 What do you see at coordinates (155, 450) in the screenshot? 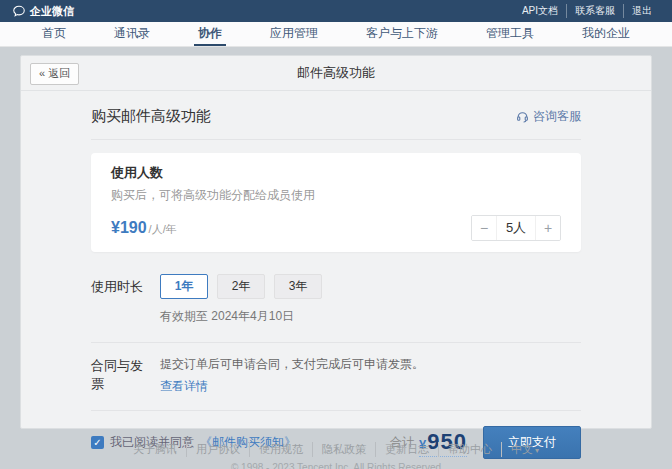
I see `footer-link-about: 关于腾讯` at bounding box center [155, 450].